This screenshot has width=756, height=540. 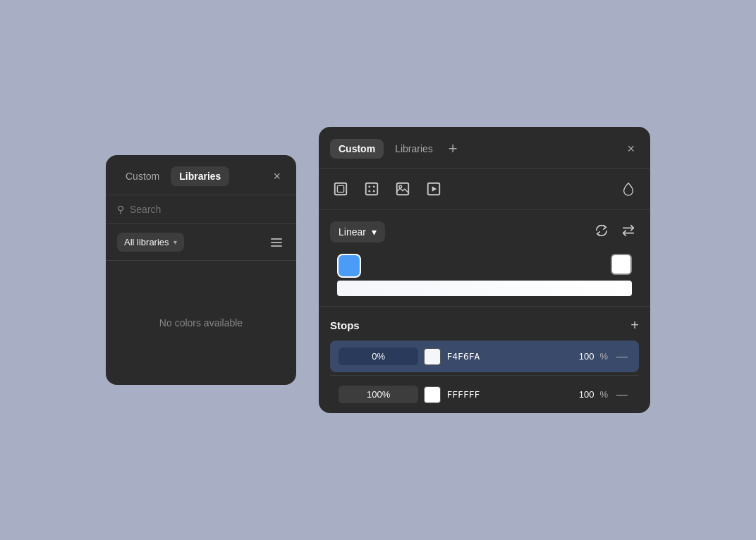 What do you see at coordinates (201, 323) in the screenshot?
I see `empty-state: No colors available` at bounding box center [201, 323].